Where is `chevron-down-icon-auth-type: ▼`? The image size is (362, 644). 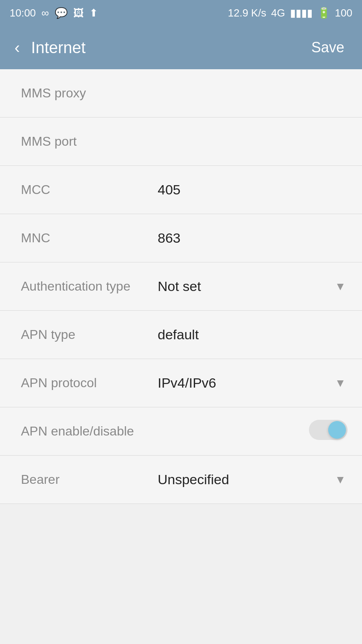
chevron-down-icon-auth-type: ▼ is located at coordinates (340, 287).